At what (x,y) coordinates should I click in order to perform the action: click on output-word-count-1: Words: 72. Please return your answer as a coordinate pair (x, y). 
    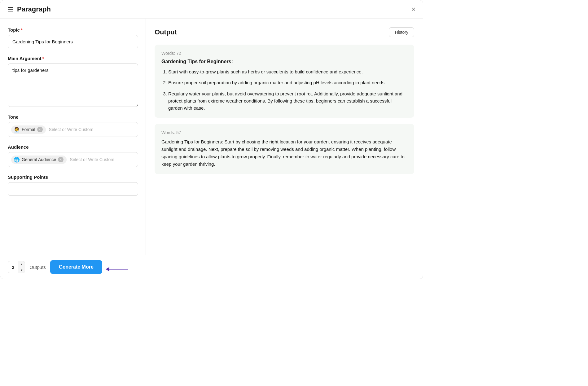
    Looking at the image, I should click on (284, 53).